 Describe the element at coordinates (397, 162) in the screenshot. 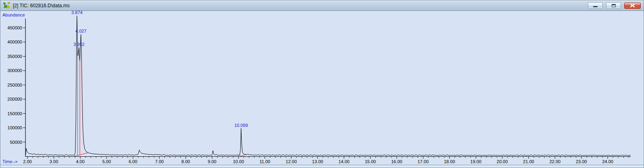

I see `x-tick-label: 16.00` at that location.